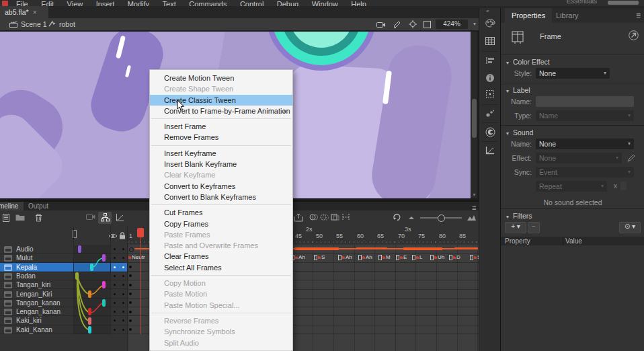 The image size is (644, 351). What do you see at coordinates (411, 218) in the screenshot?
I see `frame-step-icon` at bounding box center [411, 218].